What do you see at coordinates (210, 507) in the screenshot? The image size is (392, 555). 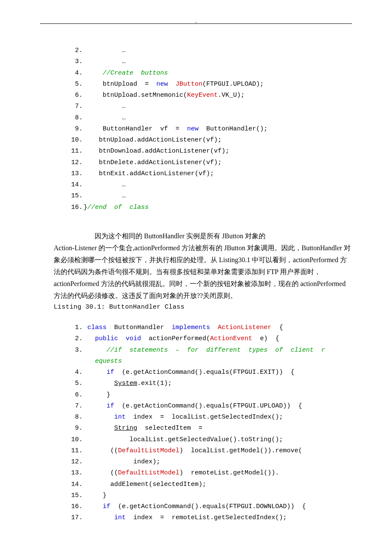 I see `code-line: 16. if (e.getActionCommand().equals(FTPG…` at bounding box center [210, 507].